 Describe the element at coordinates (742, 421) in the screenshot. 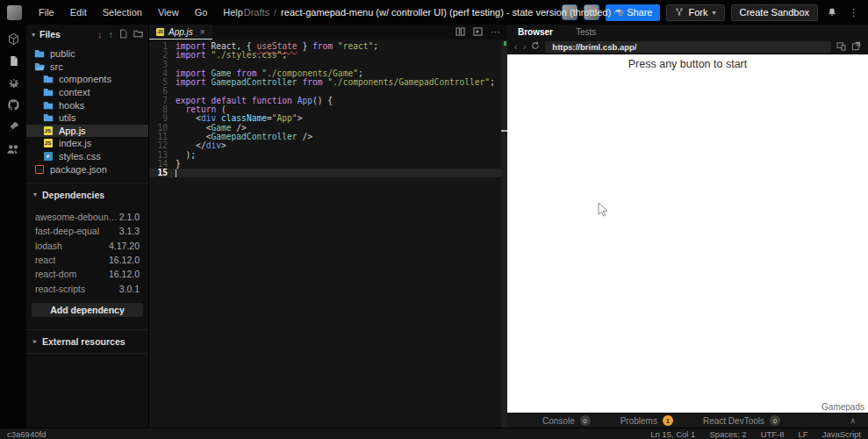

I see `console-item-react-devtools: React DevTools0` at that location.